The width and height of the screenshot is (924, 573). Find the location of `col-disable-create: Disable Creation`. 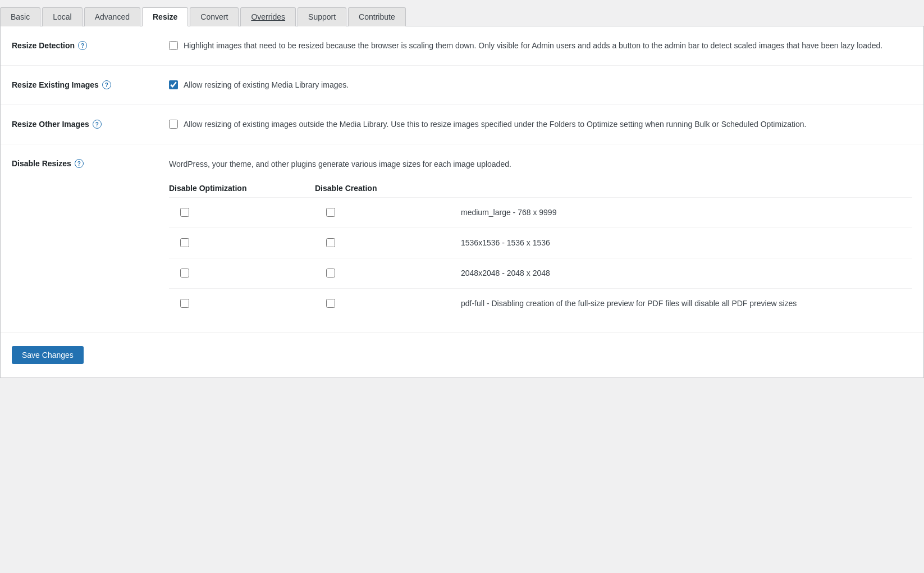

col-disable-create: Disable Creation is located at coordinates (388, 189).